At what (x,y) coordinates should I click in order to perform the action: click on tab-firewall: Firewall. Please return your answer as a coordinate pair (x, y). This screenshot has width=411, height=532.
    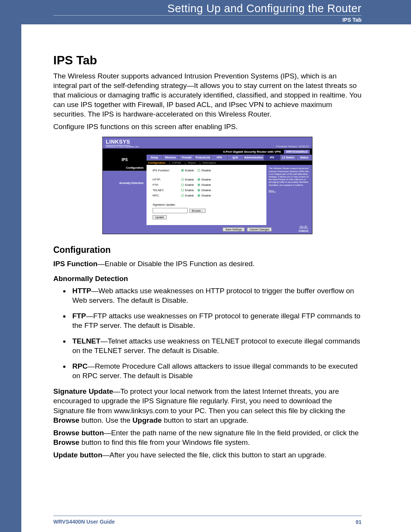
    Looking at the image, I should click on (186, 158).